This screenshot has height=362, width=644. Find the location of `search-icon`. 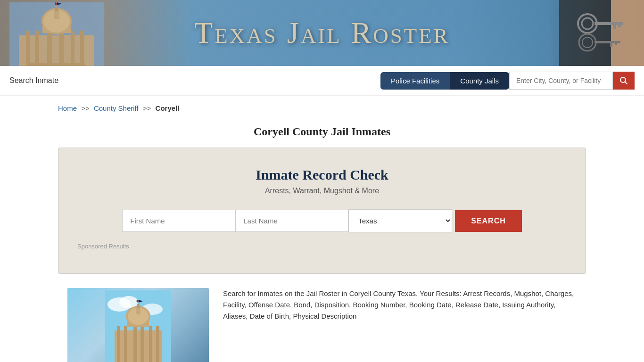

search-icon is located at coordinates (624, 81).